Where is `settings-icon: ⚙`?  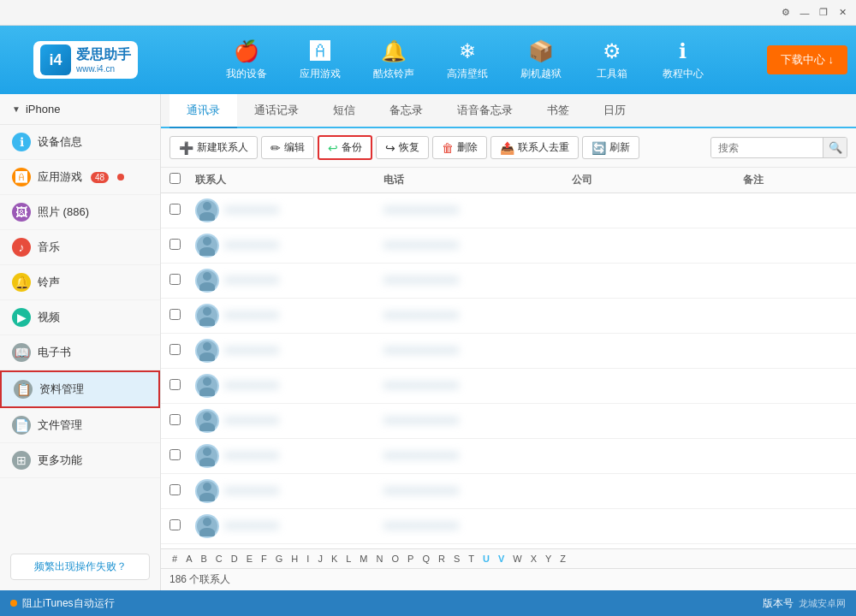
settings-icon: ⚙ is located at coordinates (786, 13).